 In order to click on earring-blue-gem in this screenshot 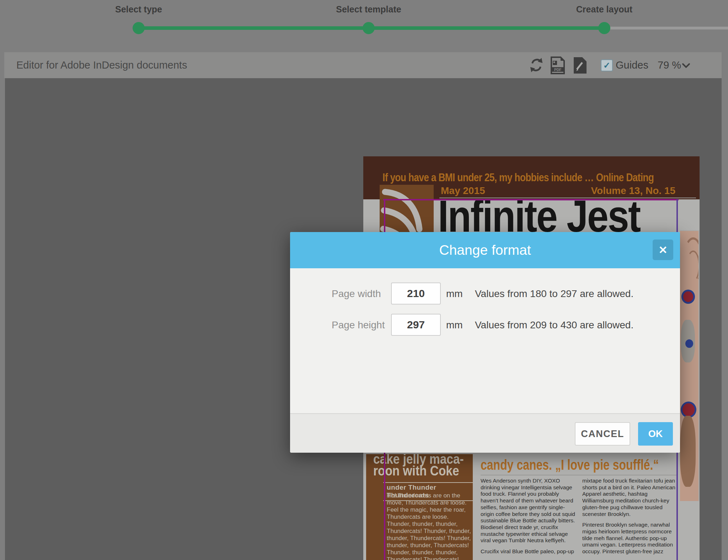, I will do `click(689, 344)`.